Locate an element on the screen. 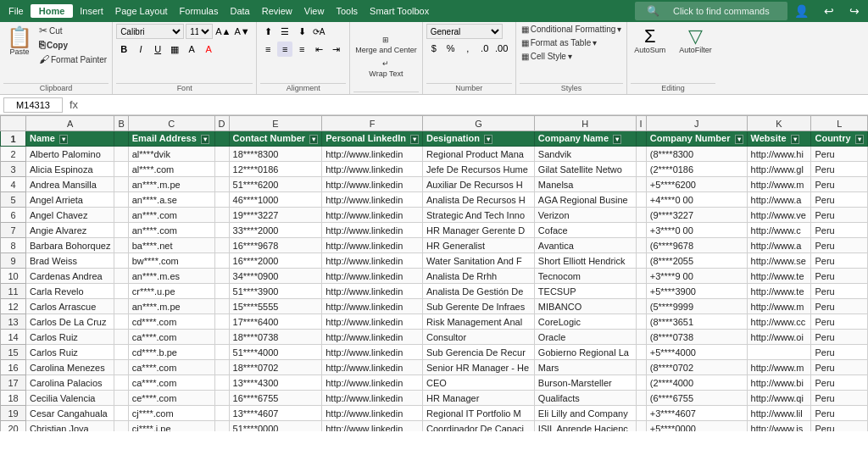 The image size is (868, 455). table-cell: http://www.ve is located at coordinates (779, 215).